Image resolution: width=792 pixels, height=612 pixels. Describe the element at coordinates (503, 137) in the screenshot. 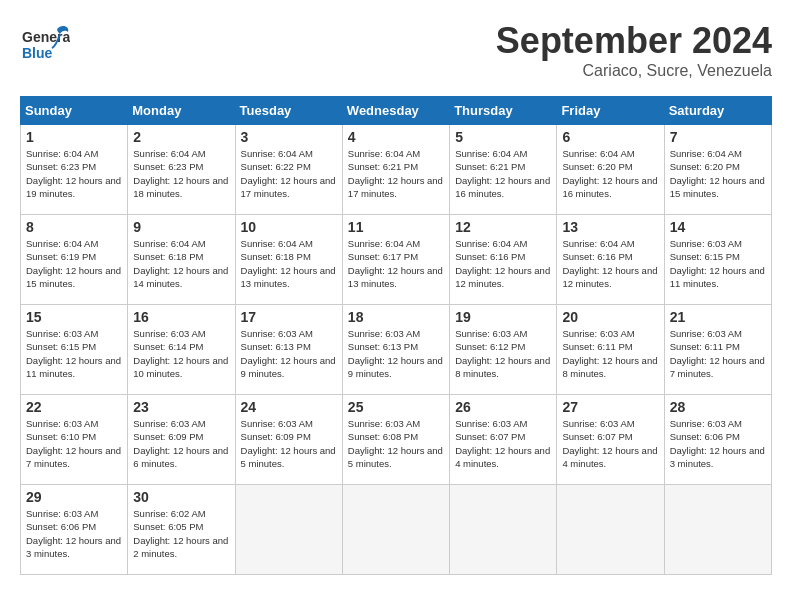

I see `day-number: 5` at that location.